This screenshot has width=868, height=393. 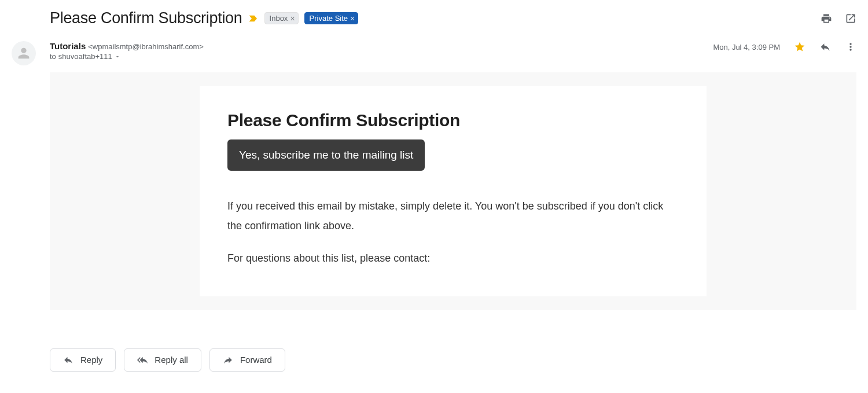 I want to click on body-paragraph-1: If you received this email by mistake, s…, so click(x=453, y=216).